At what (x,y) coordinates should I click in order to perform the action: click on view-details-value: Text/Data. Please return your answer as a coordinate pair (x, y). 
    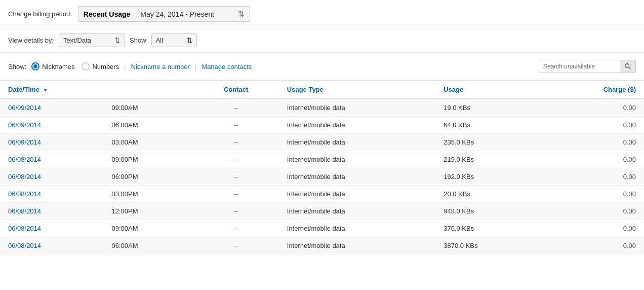
    Looking at the image, I should click on (77, 41).